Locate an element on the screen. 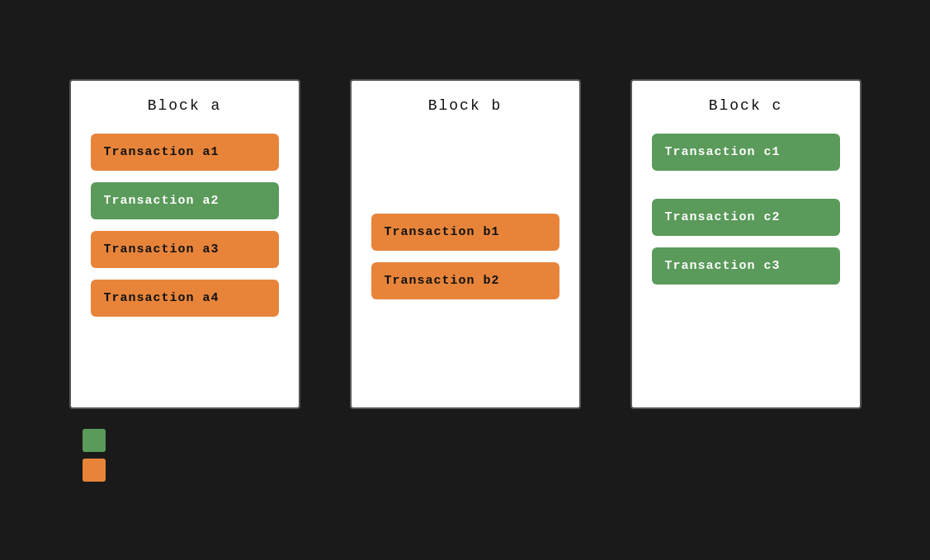 The width and height of the screenshot is (930, 560). block-a-title: Block a is located at coordinates (185, 106).